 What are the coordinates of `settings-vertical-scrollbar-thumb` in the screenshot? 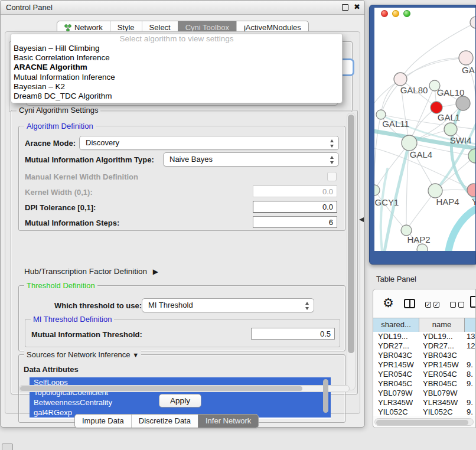 It's located at (351, 234).